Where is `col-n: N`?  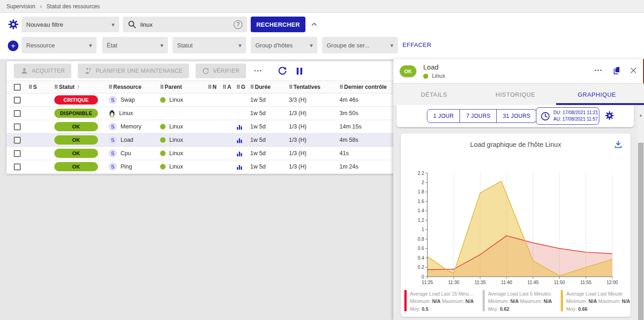
col-n: N is located at coordinates (214, 87).